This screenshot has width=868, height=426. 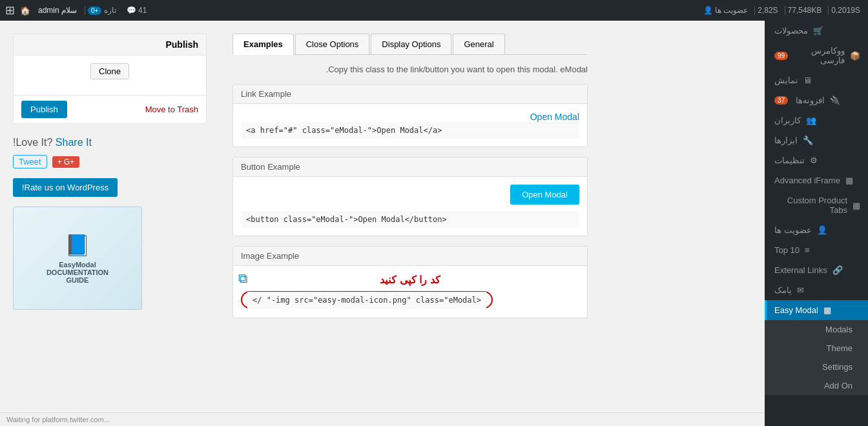 What do you see at coordinates (816, 101) in the screenshot?
I see `sidebar-item-plugins: 🔌 افزونه‌ها 37` at bounding box center [816, 101].